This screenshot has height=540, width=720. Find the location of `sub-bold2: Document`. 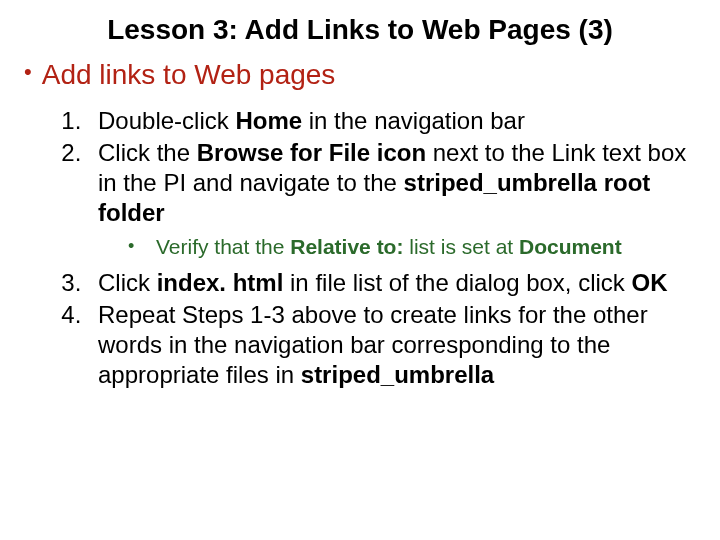

sub-bold2: Document is located at coordinates (570, 246).